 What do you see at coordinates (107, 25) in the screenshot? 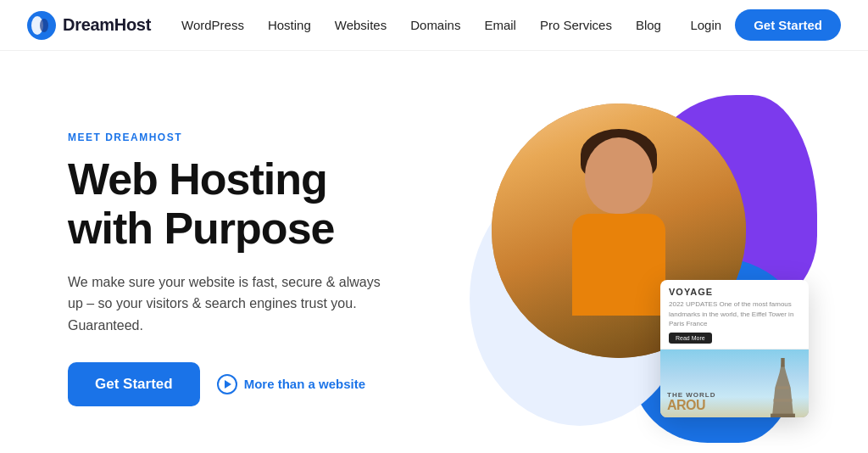
I see `brand-name: DreamHost` at bounding box center [107, 25].